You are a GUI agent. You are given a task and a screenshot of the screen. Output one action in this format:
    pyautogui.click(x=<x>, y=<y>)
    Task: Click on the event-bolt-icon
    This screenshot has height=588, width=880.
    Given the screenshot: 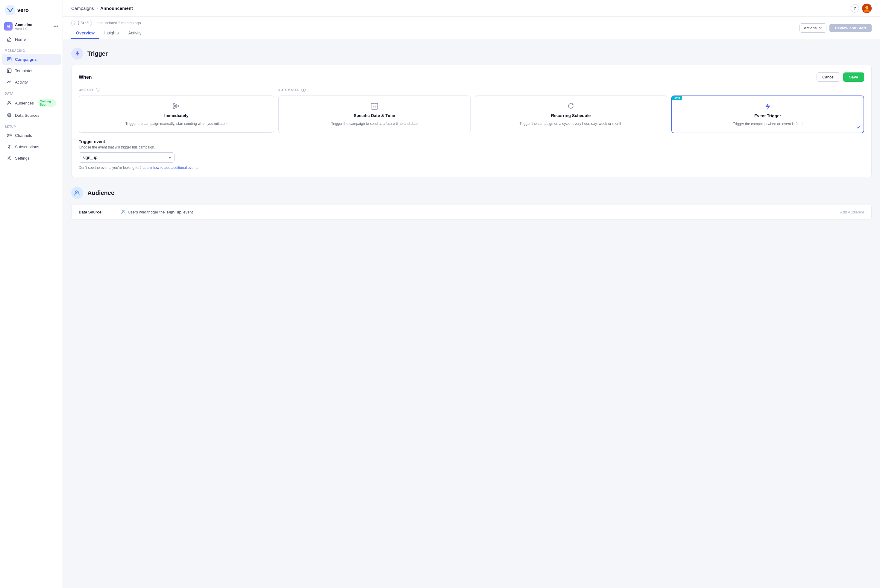 What is the action you would take?
    pyautogui.click(x=768, y=106)
    